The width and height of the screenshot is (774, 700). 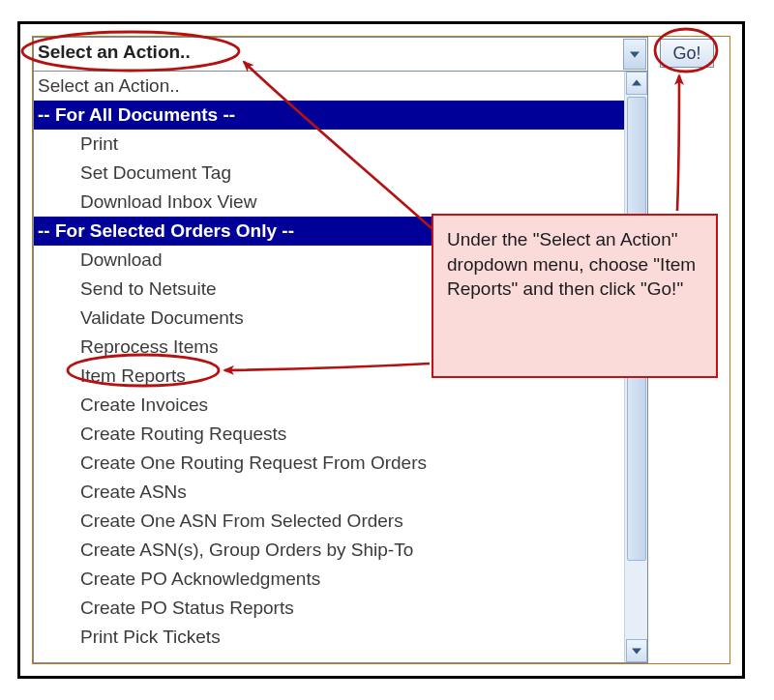 What do you see at coordinates (329, 173) in the screenshot?
I see `dropdown-option-set-document-tag: Set Document Tag` at bounding box center [329, 173].